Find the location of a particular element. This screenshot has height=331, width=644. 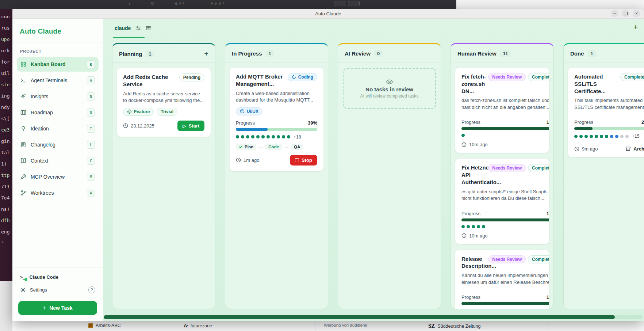

sueddeutsche-logo-icon: SZ is located at coordinates (432, 326).